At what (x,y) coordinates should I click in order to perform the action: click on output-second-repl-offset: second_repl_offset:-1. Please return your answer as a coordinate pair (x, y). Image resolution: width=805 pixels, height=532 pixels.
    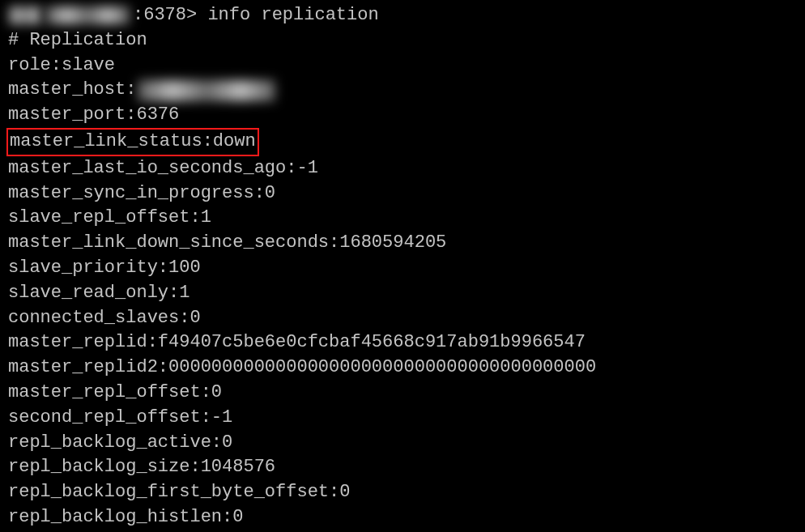
    Looking at the image, I should click on (402, 418).